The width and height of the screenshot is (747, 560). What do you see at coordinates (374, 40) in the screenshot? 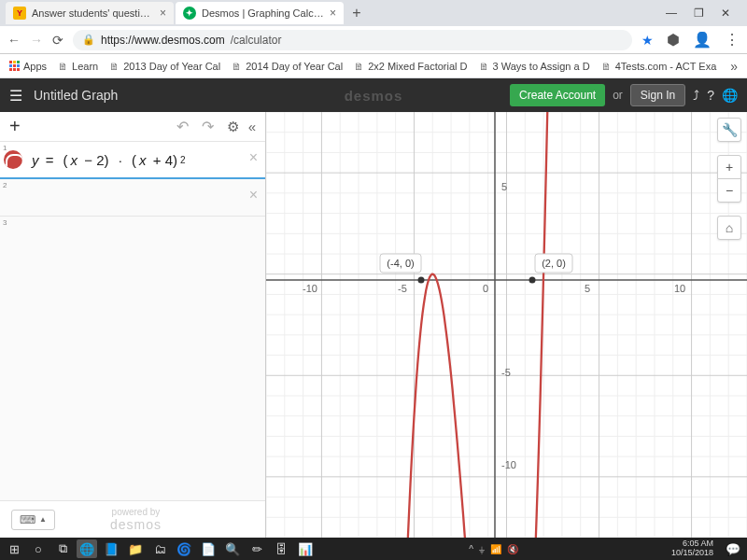
I see `address-bar: ← → ⟳ 🔒 https://www.desmos.com/calculato…` at bounding box center [374, 40].